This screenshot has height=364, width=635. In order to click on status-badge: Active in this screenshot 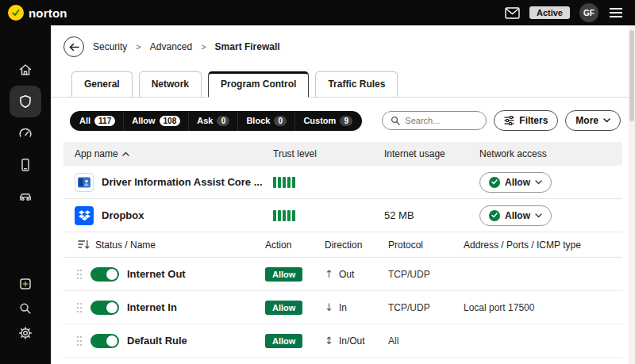, I will do `click(549, 13)`.